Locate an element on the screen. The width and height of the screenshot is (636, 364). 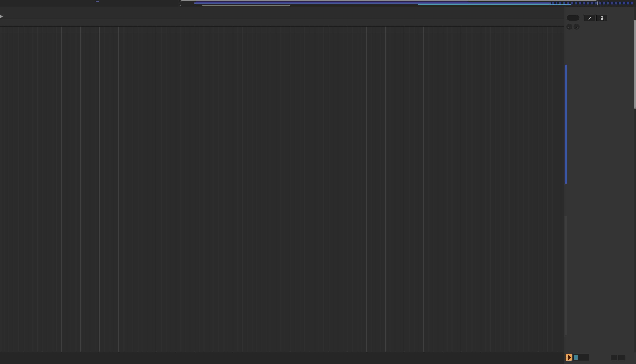
playback-speed-field is located at coordinates (581, 358).